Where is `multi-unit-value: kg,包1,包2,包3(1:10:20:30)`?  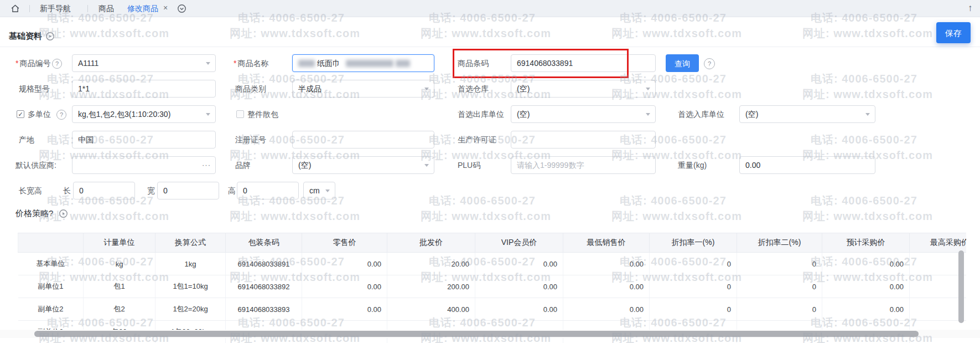
multi-unit-value: kg,包1,包2,包3(1:10:20:30) is located at coordinates (124, 114).